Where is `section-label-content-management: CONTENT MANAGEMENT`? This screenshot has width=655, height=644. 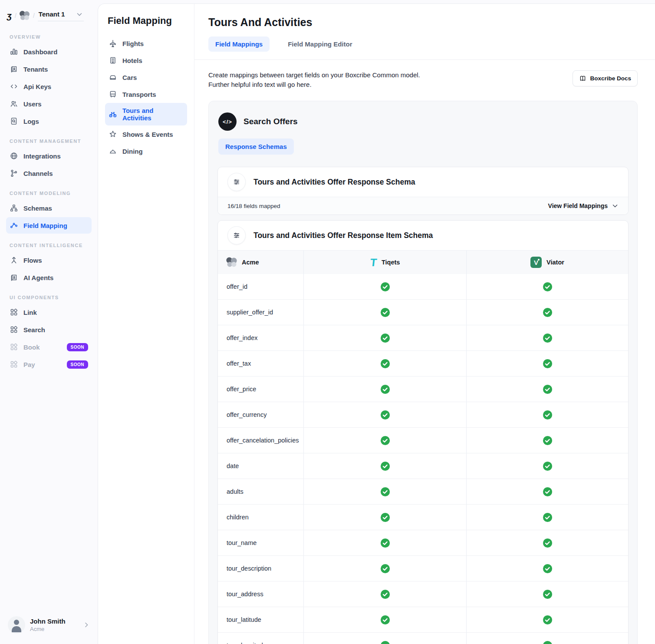
section-label-content-management: CONTENT MANAGEMENT is located at coordinates (49, 141).